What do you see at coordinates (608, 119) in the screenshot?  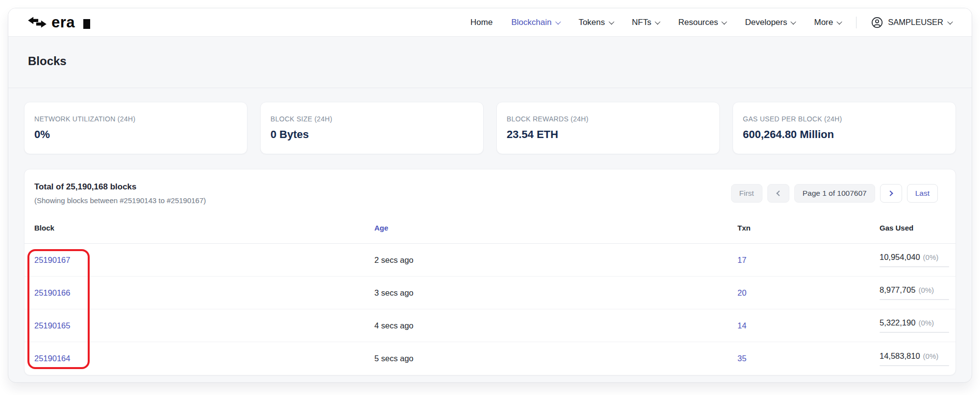 I see `stat-label: BLOCK REWARDS (24H)` at bounding box center [608, 119].